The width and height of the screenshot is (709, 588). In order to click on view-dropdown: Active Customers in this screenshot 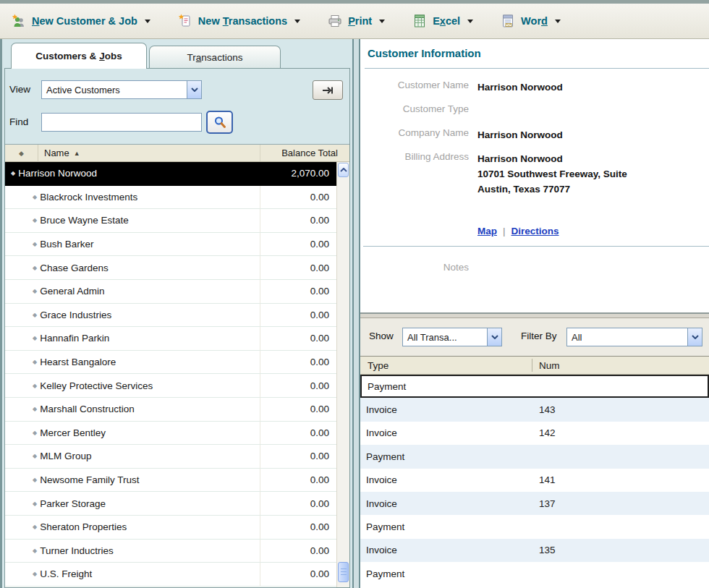, I will do `click(122, 90)`.